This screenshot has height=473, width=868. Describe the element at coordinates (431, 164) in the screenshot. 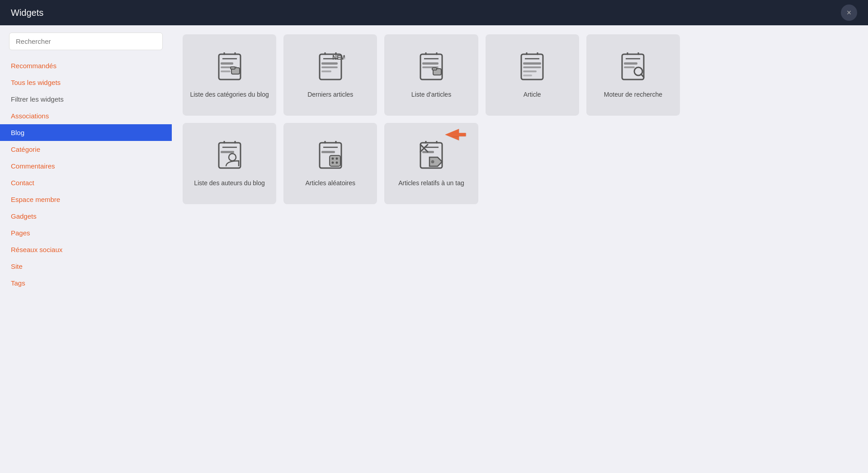

I see `widget-card-articles-relatifs-tag: Articles relatifs à un tag` at that location.